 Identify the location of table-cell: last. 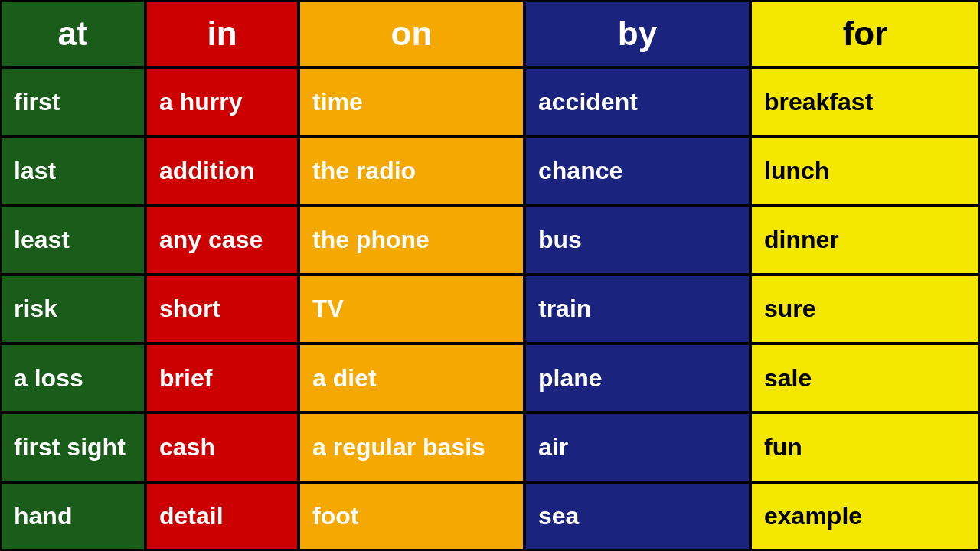
(73, 171).